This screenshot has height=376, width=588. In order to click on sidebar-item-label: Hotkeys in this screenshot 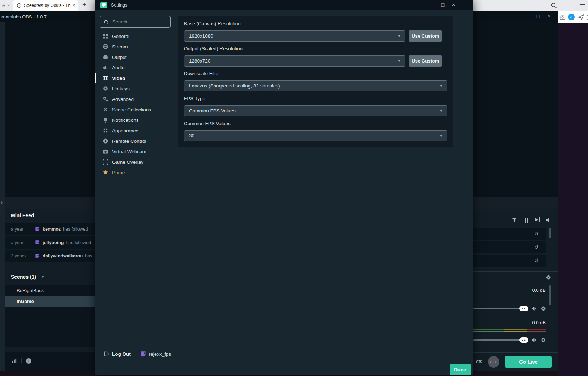, I will do `click(121, 89)`.